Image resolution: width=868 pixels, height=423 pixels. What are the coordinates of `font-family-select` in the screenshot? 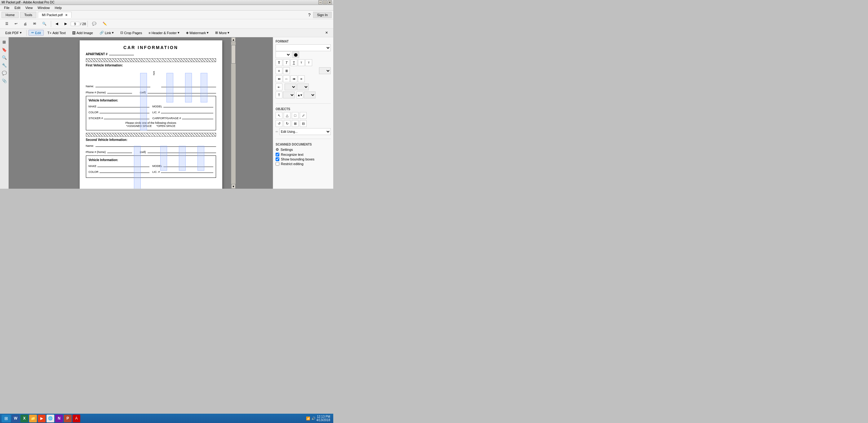 It's located at (303, 48).